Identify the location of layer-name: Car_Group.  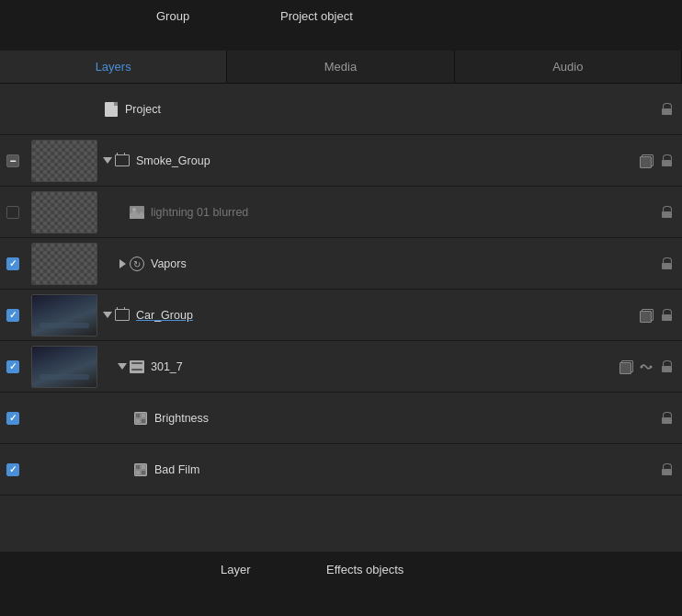
(383, 315).